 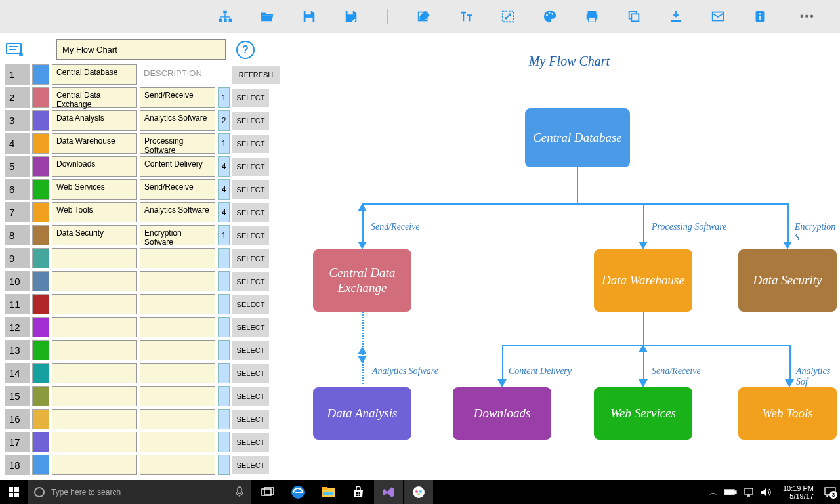 I want to click on description-input: Analytics Software, so click(x=177, y=213).